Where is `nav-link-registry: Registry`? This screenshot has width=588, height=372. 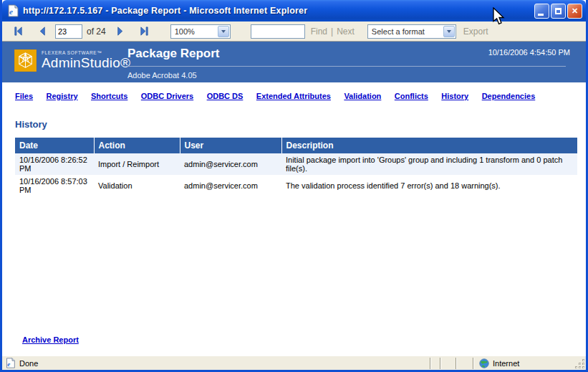 nav-link-registry: Registry is located at coordinates (62, 96).